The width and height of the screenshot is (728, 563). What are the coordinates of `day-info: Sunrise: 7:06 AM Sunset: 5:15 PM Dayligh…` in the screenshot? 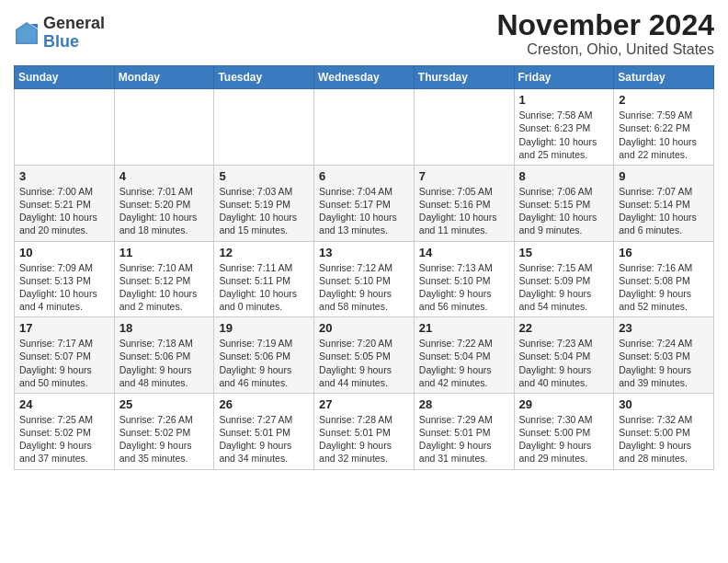 It's located at (564, 212).